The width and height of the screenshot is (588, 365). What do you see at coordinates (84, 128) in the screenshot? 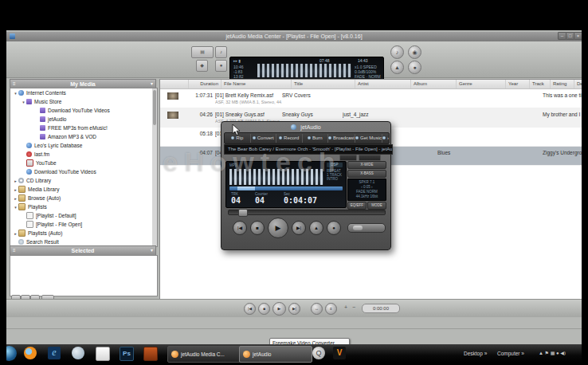
I see `sidebar-item-free-mp3s: FREE MP3s from eMusic!` at bounding box center [84, 128].